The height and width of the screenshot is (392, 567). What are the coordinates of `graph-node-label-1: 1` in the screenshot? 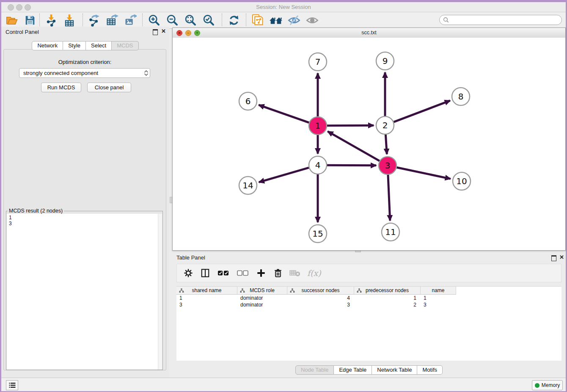 It's located at (318, 126).